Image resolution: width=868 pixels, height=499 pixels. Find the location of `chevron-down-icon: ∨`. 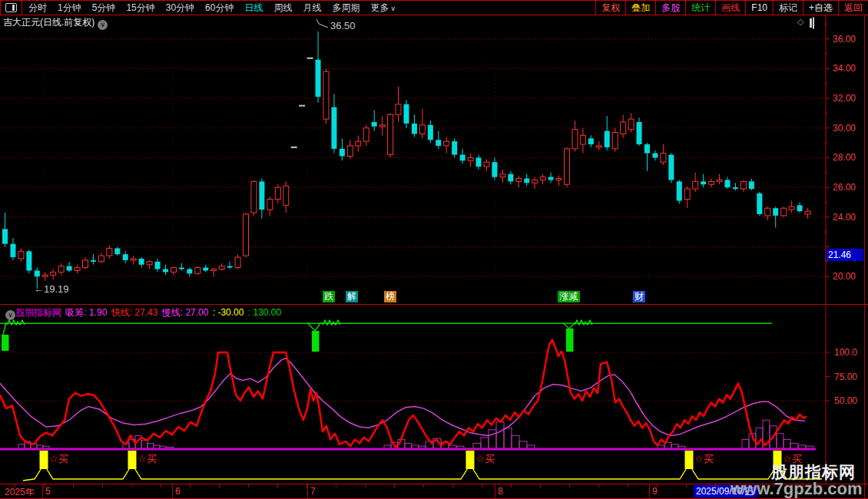

chevron-down-icon: ∨ is located at coordinates (11, 315).